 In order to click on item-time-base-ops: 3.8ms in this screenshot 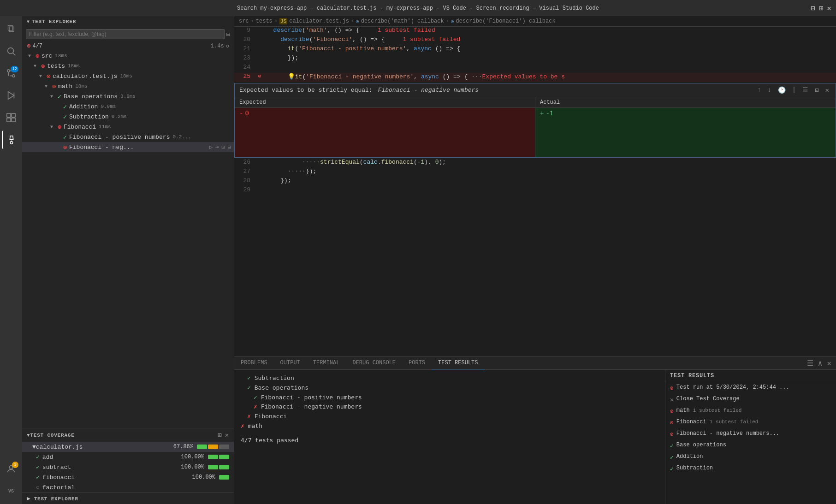, I will do `click(128, 96)`.